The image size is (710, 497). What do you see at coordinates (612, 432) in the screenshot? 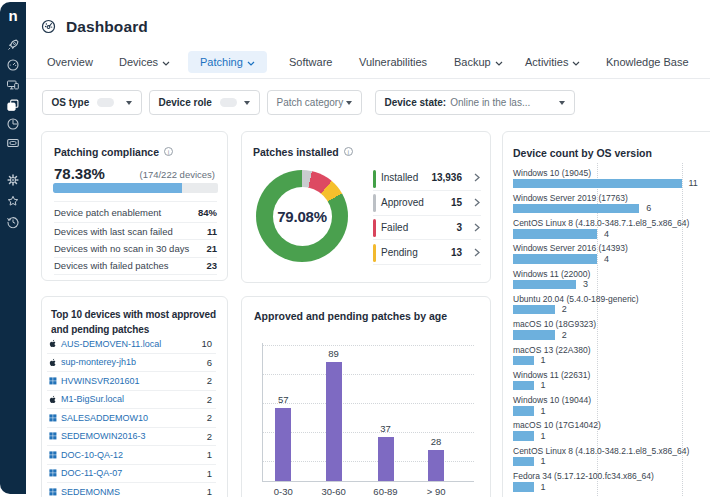
I see `os-bar-row: macOS 10 (17G14042)1` at bounding box center [612, 432].